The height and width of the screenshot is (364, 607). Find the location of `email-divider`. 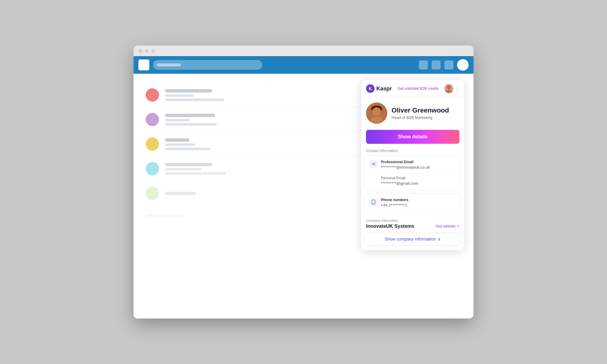

email-divider is located at coordinates (413, 173).